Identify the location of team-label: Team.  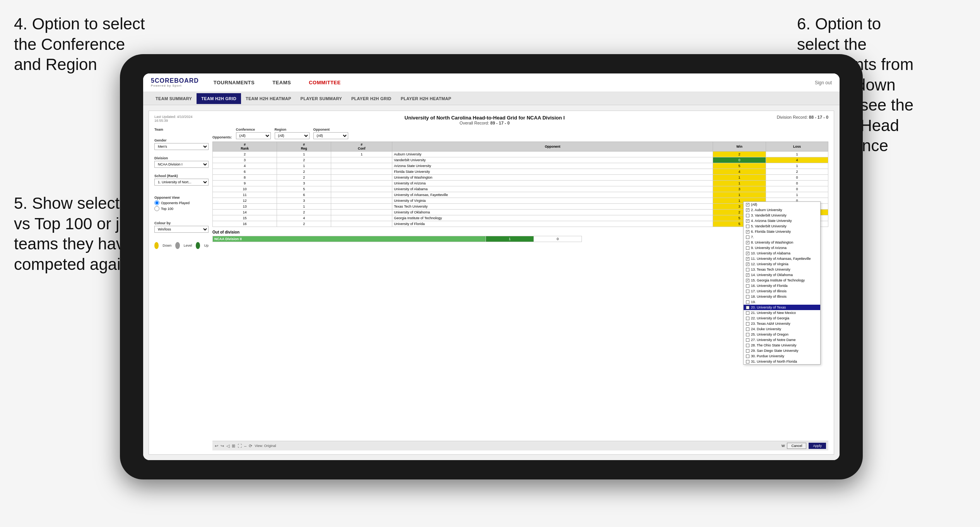
(181, 130).